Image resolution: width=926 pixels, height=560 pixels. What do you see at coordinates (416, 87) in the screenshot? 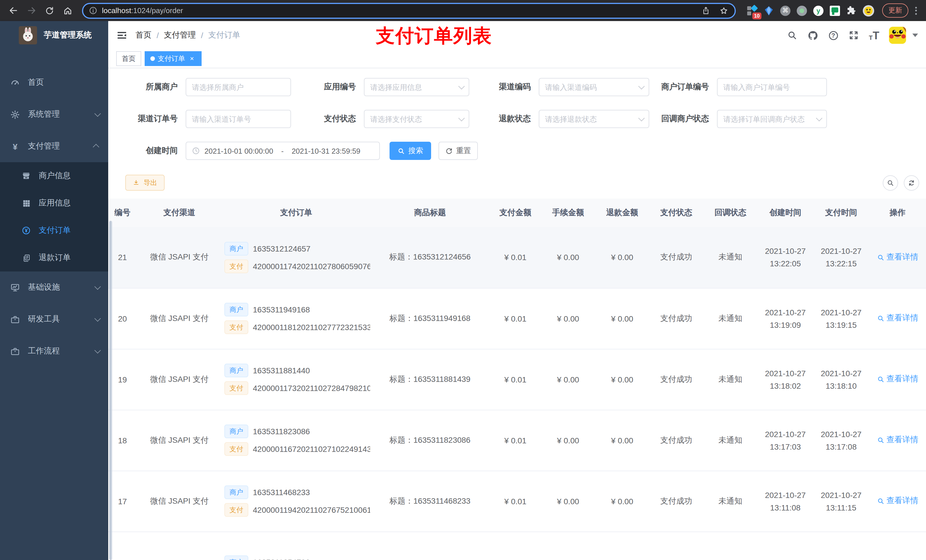
I see `app-select` at bounding box center [416, 87].